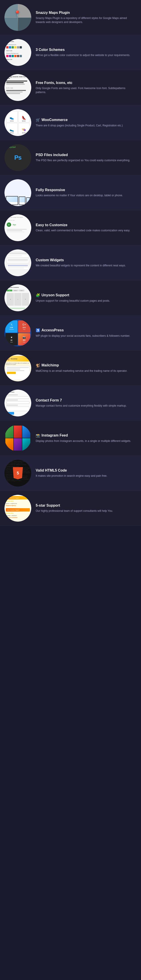  I want to click on feature-image-snazzy: 📍, so click(18, 18).